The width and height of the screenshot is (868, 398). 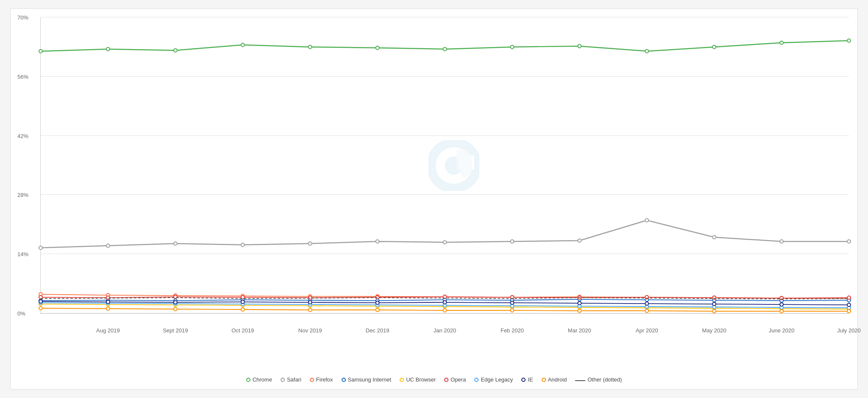 I want to click on x-axis-label: Aug 2019, so click(x=108, y=330).